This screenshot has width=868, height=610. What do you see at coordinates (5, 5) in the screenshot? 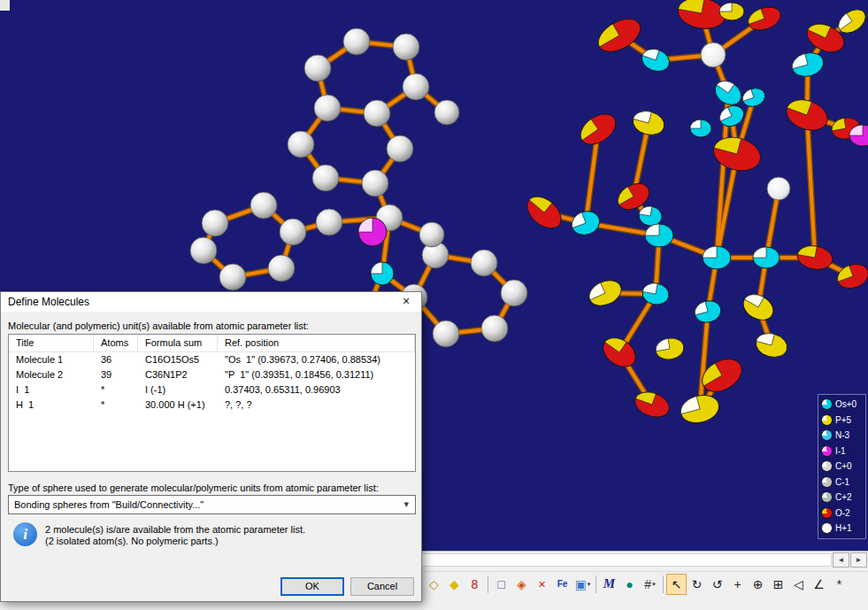
I see `window-corner` at bounding box center [5, 5].